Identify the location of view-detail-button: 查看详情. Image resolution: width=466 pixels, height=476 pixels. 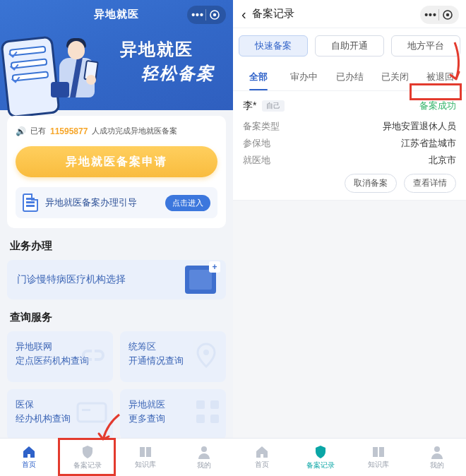
(430, 184).